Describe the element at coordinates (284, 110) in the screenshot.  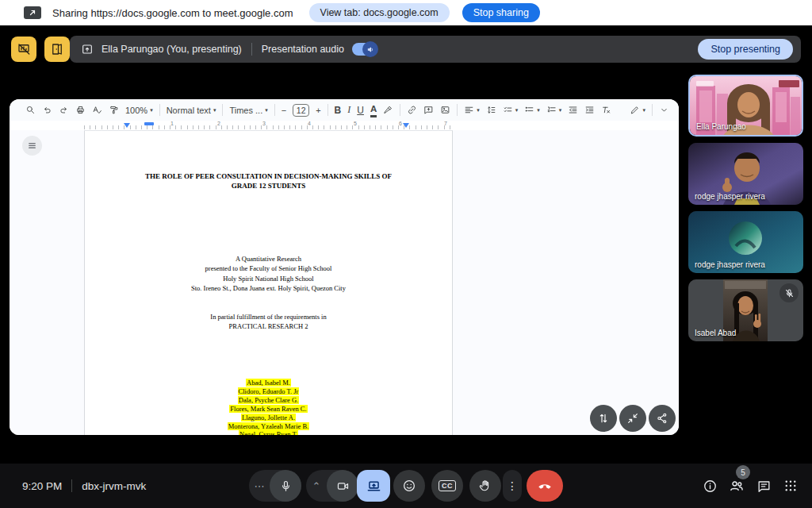
I see `decrease-font-size-button: −` at that location.